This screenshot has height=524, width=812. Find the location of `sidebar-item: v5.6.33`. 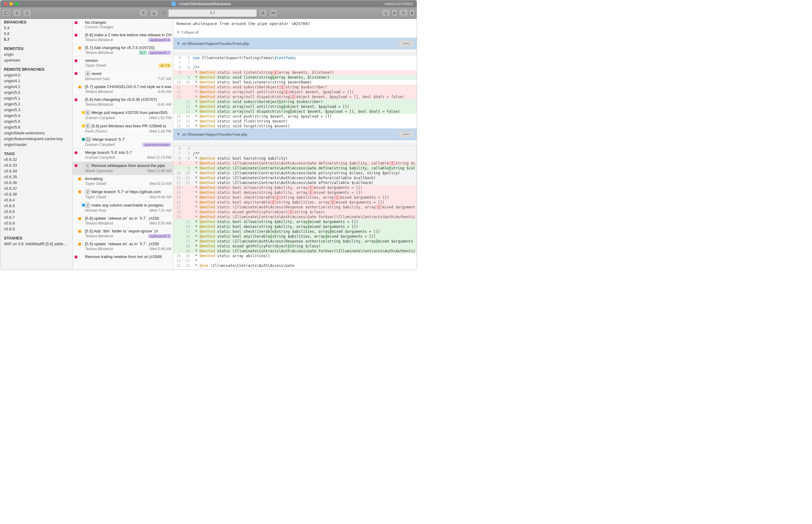

sidebar-item: v5.6.33 is located at coordinates (36, 165).